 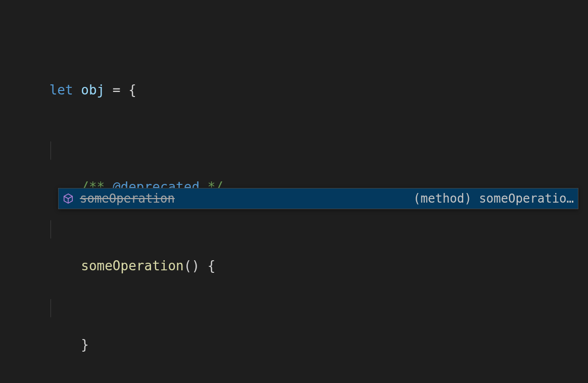 What do you see at coordinates (62, 90) in the screenshot?
I see `keyword-let: let` at bounding box center [62, 90].